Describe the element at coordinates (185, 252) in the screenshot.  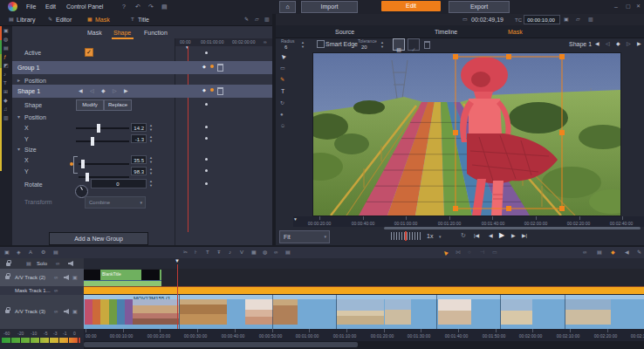
I see `razor-icon: ✂` at that location.